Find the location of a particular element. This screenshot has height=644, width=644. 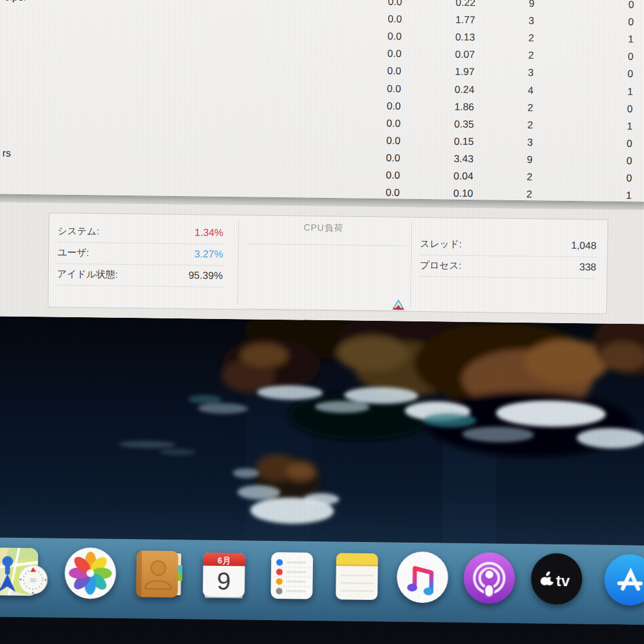

process-cell-value: 0.35 is located at coordinates (445, 124).